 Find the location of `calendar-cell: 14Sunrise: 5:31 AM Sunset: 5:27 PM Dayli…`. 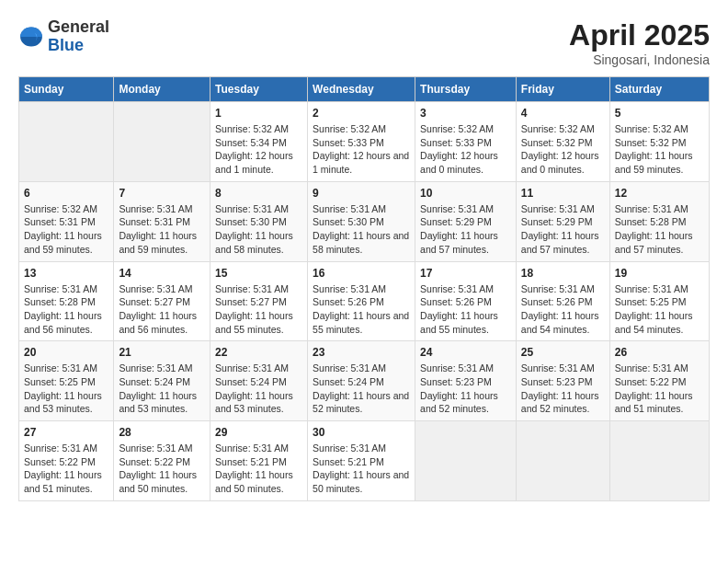

calendar-cell: 14Sunrise: 5:31 AM Sunset: 5:27 PM Dayli… is located at coordinates (162, 302).